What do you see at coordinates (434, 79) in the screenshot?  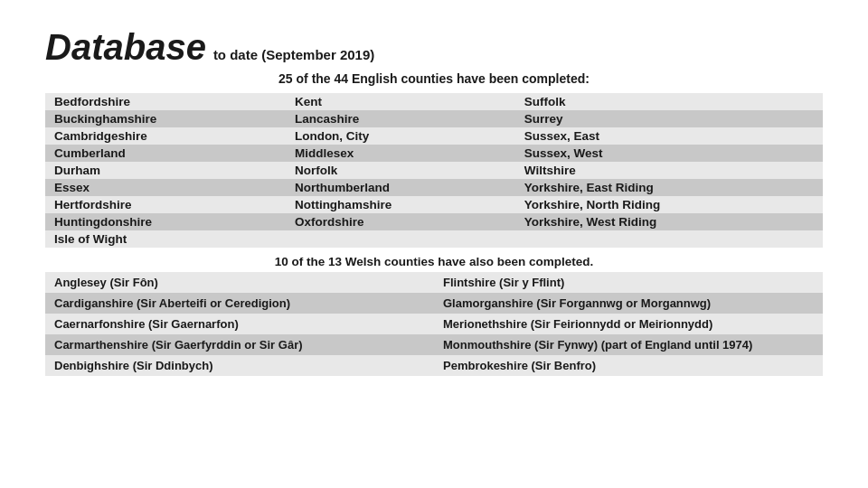 I see `english-subtitle: 25 of the 44 English counties have been …` at bounding box center [434, 79].